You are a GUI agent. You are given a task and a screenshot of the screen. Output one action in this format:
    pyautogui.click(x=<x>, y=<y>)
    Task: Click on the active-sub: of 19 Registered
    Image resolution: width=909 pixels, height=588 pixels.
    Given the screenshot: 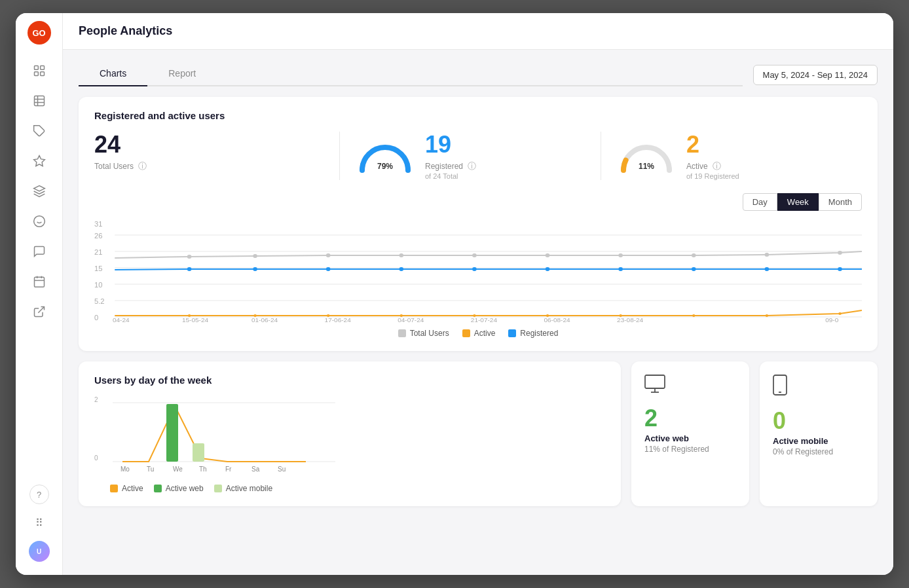 What is the action you would take?
    pyautogui.click(x=713, y=176)
    